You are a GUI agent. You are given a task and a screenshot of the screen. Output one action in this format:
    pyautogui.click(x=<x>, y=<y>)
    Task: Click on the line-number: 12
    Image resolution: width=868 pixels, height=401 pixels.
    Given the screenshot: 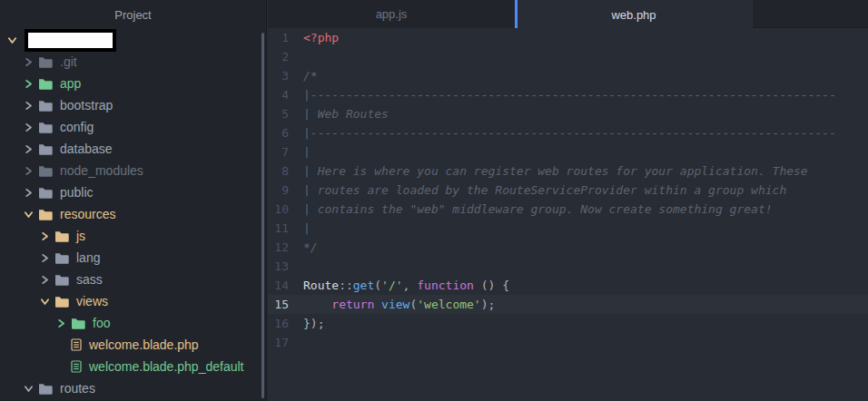 What is the action you would take?
    pyautogui.click(x=285, y=247)
    